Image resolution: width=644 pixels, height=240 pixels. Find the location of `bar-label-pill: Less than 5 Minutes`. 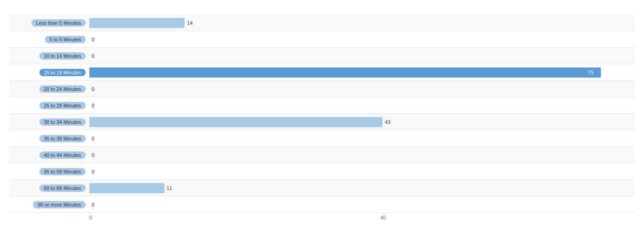

bar-label-pill: Less than 5 Minutes is located at coordinates (59, 23).